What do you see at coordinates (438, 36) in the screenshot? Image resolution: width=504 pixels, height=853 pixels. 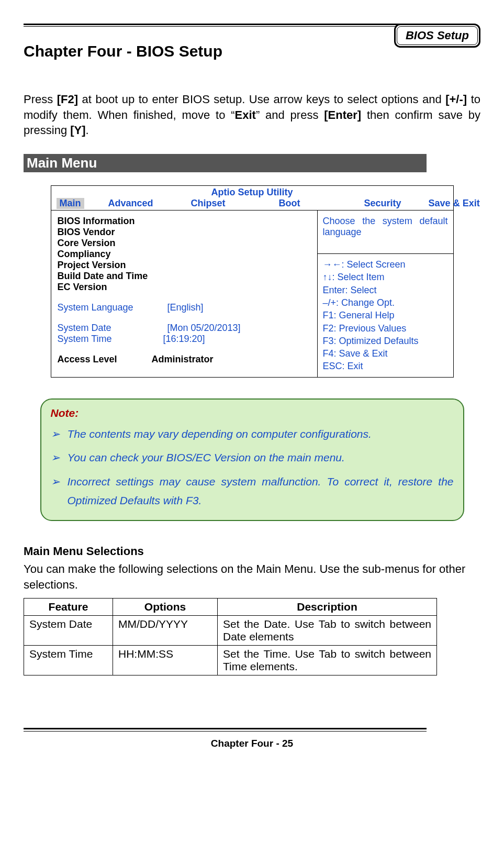 I see `header-badge-text: BIOS Setup` at bounding box center [438, 36].